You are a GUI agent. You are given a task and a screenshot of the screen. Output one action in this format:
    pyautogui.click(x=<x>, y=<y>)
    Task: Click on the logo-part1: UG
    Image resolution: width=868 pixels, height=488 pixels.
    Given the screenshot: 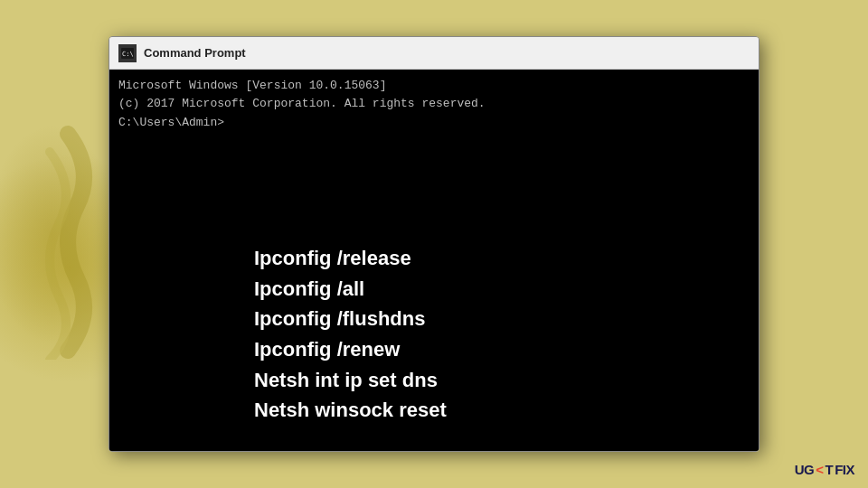 What is the action you would take?
    pyautogui.click(x=805, y=470)
    